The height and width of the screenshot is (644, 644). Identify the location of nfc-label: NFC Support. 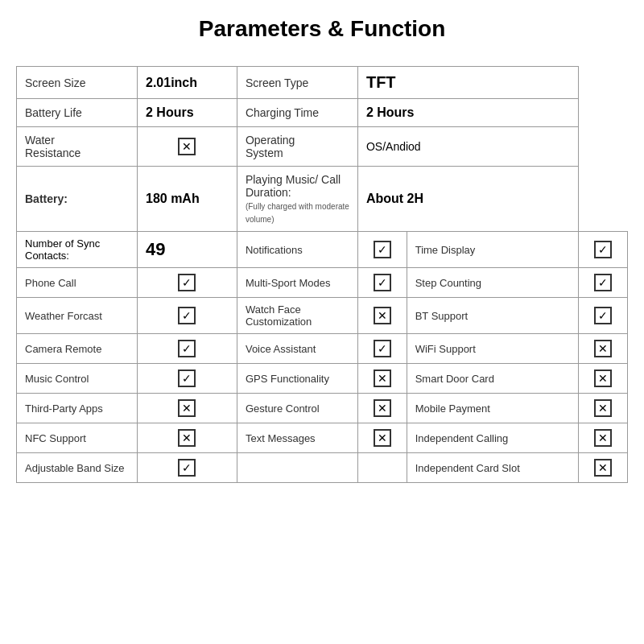
(77, 438).